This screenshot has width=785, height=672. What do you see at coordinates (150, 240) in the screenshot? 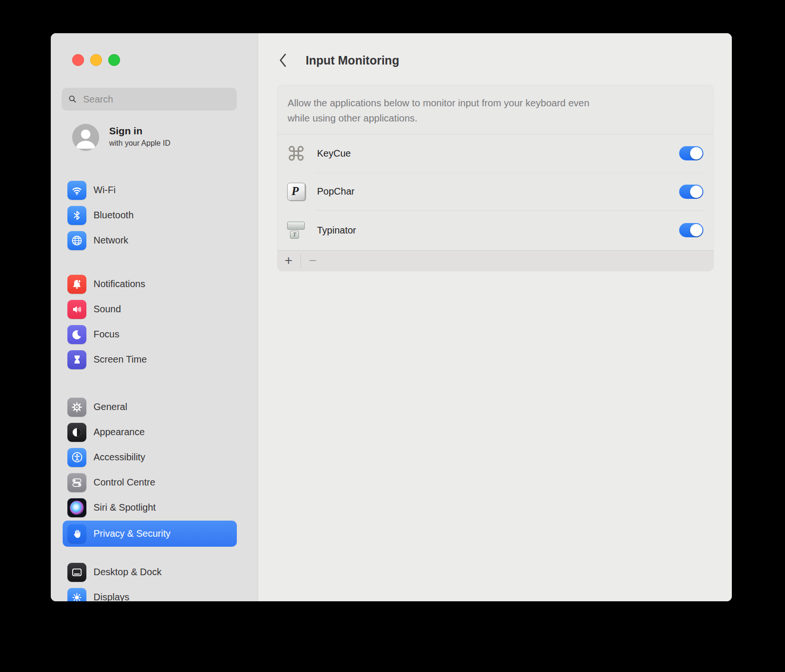
I see `sidebar-item-network: Network` at bounding box center [150, 240].